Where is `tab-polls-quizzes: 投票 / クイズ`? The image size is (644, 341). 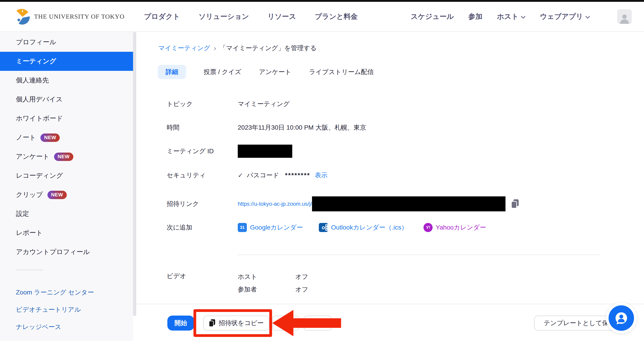 tab-polls-quizzes: 投票 / クイズ is located at coordinates (222, 72).